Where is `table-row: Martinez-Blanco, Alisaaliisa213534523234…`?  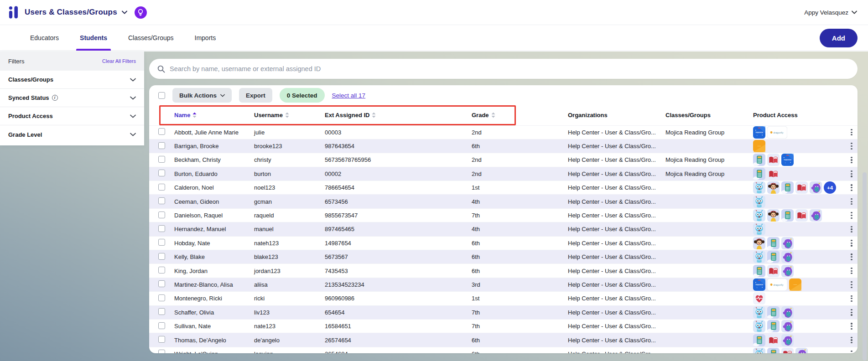
table-row: Martinez-Blanco, Alisaaliisa213534523234… is located at coordinates (504, 284).